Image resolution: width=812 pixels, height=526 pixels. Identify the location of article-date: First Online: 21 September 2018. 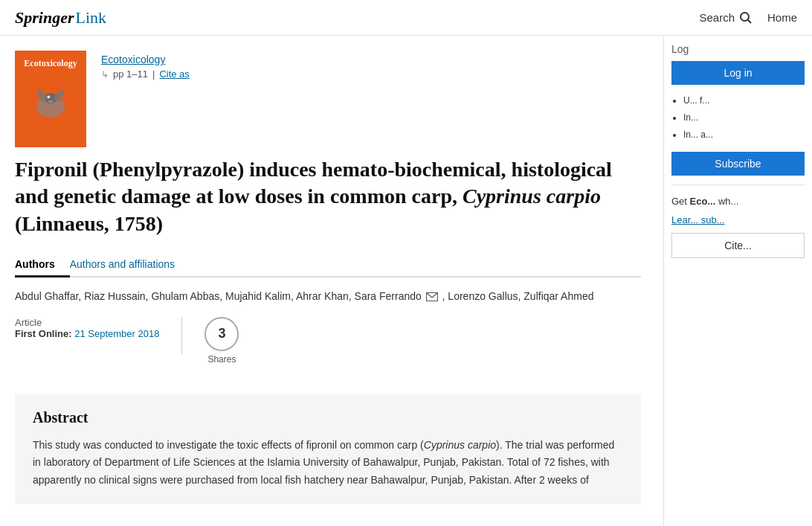
(87, 333).